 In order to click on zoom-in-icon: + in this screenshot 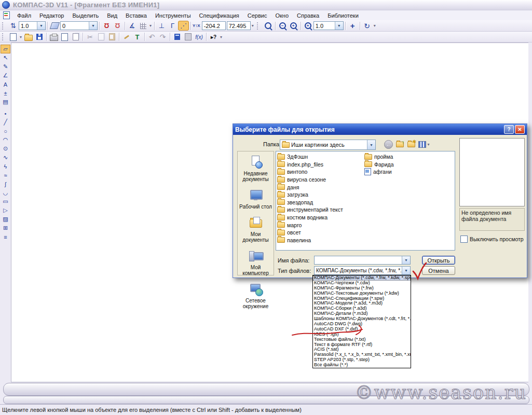, I will do `click(294, 26)`.